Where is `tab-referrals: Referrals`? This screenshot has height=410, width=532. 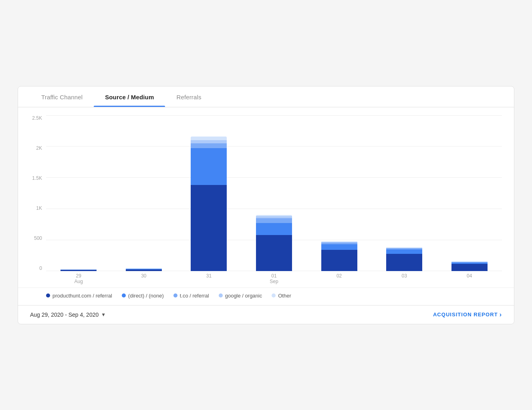
tab-referrals: Referrals is located at coordinates (189, 97).